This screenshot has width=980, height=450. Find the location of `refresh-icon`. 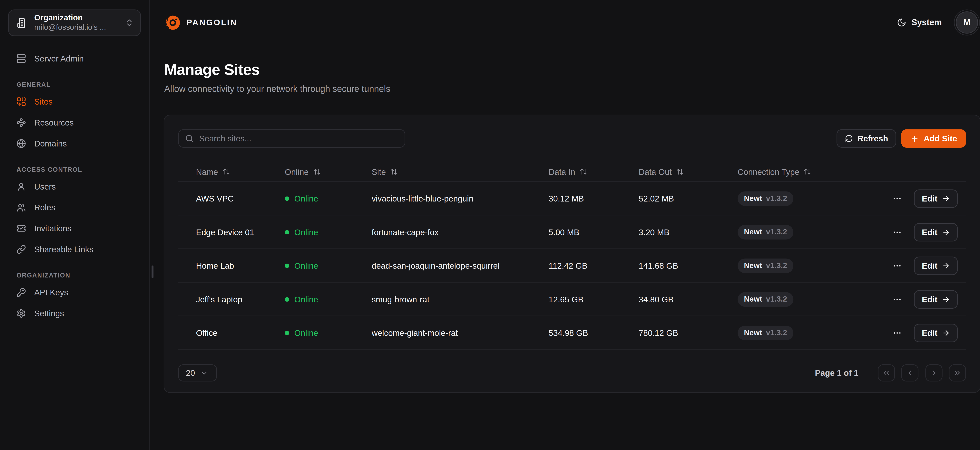

refresh-icon is located at coordinates (849, 138).